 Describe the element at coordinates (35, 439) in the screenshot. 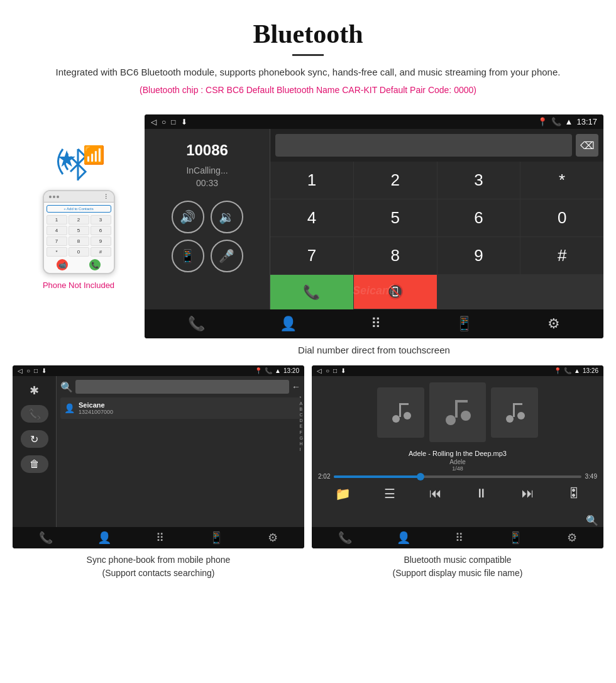

I see `pb-sync-btn: ↻` at that location.